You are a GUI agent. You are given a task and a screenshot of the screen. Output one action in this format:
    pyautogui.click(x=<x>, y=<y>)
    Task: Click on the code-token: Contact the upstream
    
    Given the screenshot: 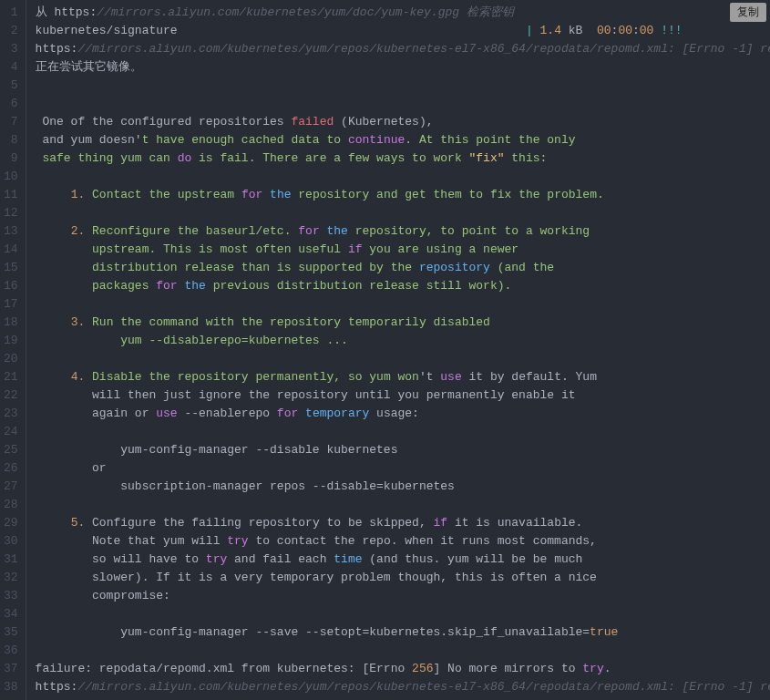 What is the action you would take?
    pyautogui.click(x=163, y=195)
    